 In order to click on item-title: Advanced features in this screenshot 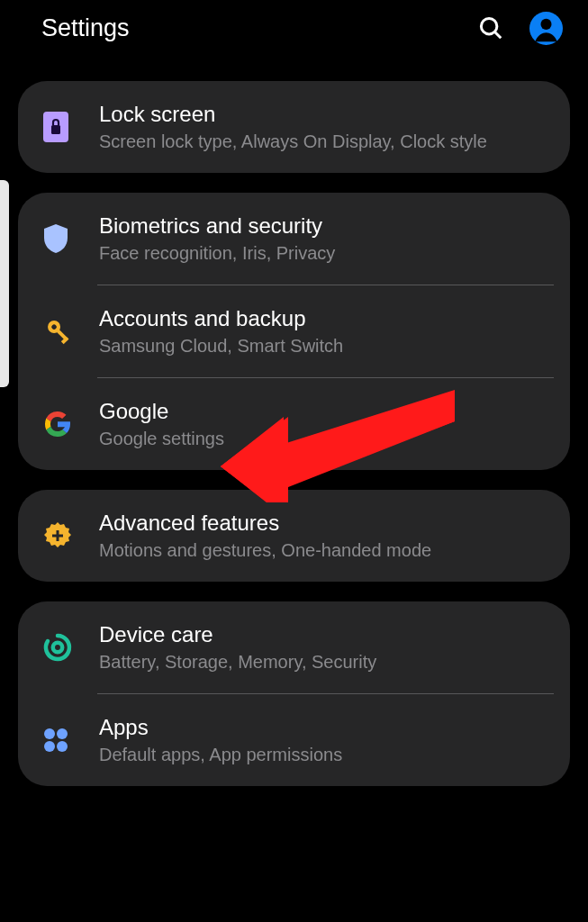, I will do `click(326, 523)`.